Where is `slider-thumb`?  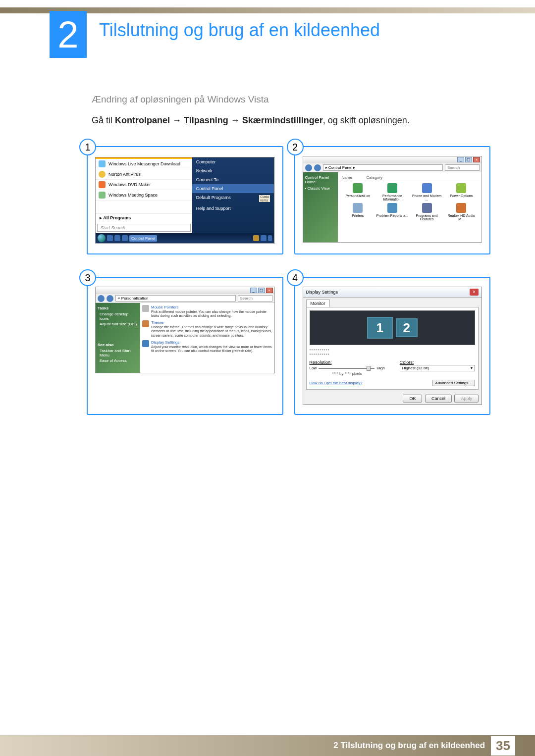
slider-thumb is located at coordinates (369, 368).